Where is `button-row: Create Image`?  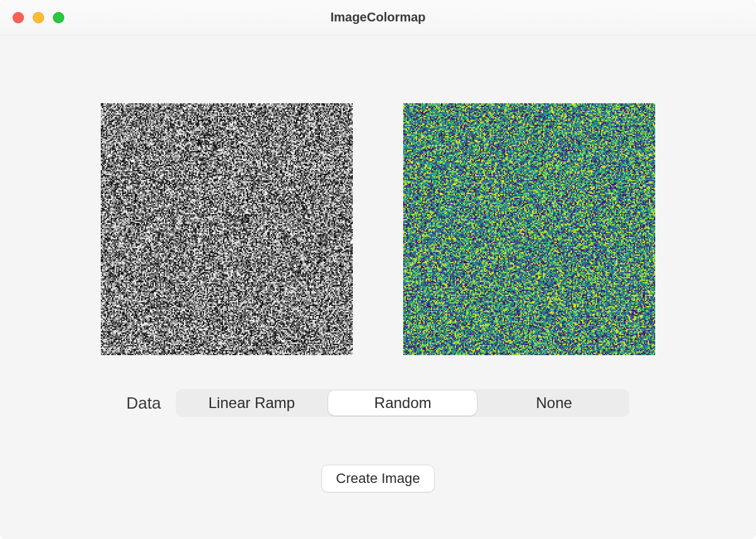 button-row: Create Image is located at coordinates (378, 479).